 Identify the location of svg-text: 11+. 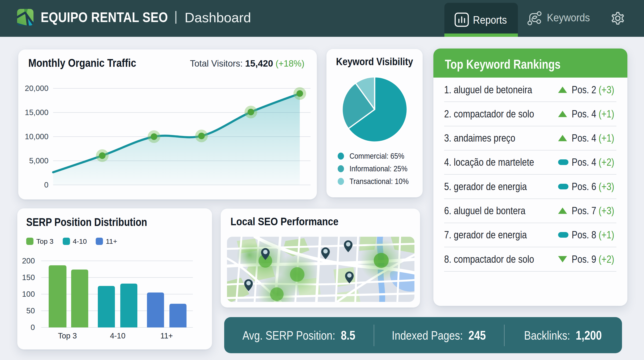
(166, 336).